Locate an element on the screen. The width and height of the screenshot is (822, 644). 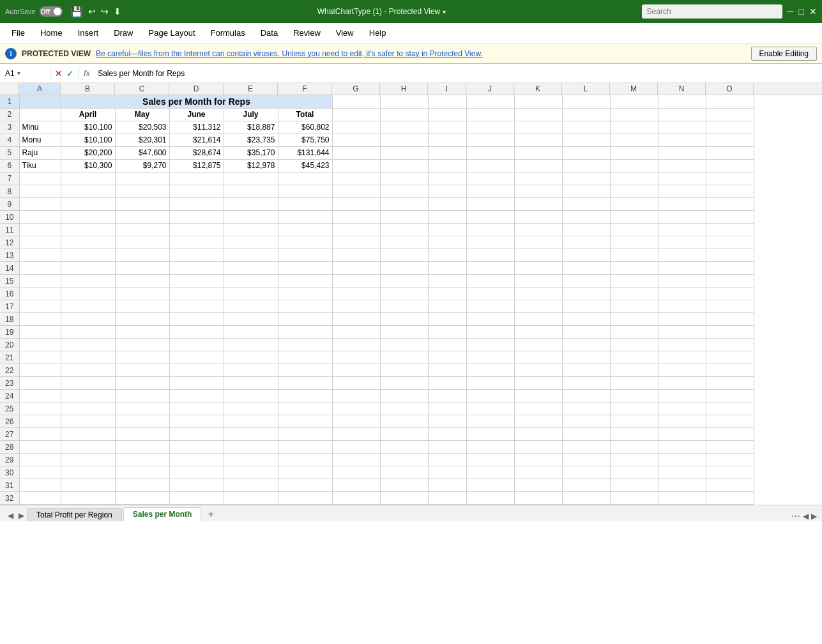
minimize-icon: ─ is located at coordinates (791, 12).